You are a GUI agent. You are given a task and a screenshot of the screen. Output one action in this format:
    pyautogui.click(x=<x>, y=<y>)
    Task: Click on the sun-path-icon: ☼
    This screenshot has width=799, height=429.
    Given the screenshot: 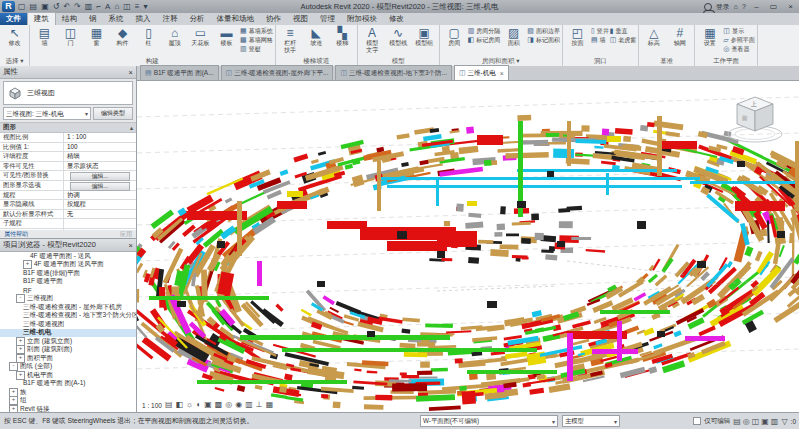 What is the action you would take?
    pyautogui.click(x=190, y=405)
    